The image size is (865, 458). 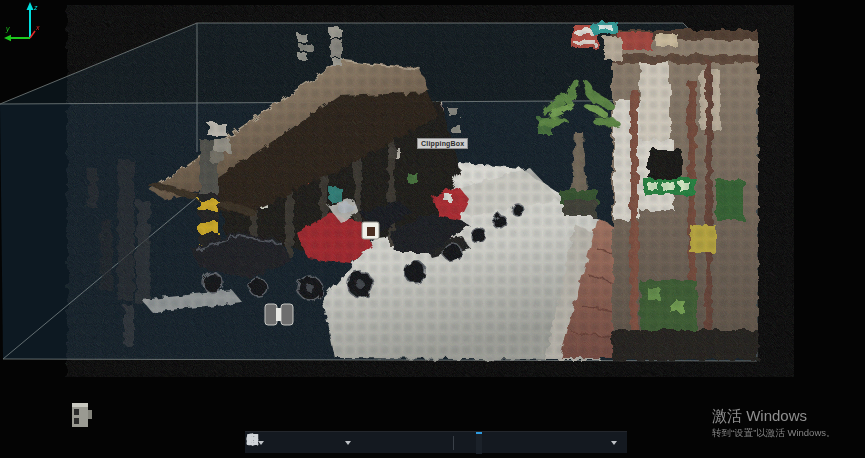 I want to click on clip-tool, so click(x=479, y=443).